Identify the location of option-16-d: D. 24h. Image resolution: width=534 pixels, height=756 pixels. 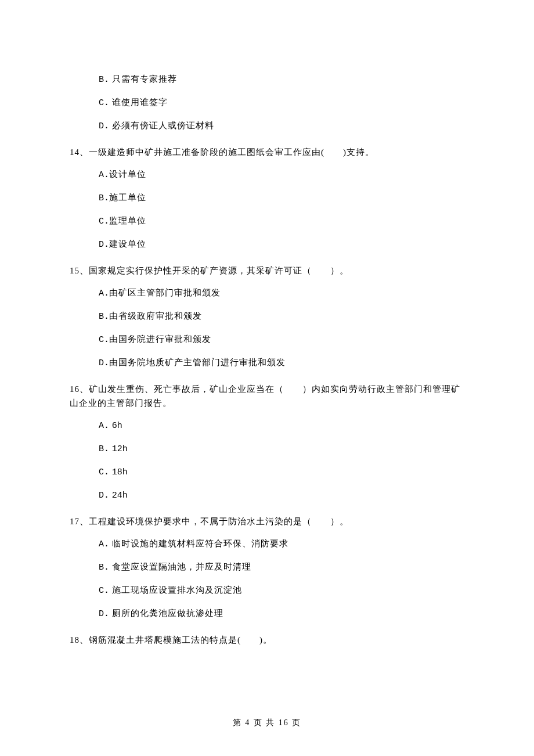
(282, 495).